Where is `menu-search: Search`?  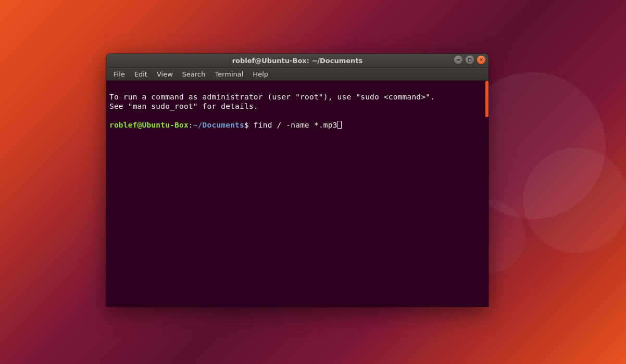 menu-search: Search is located at coordinates (194, 74).